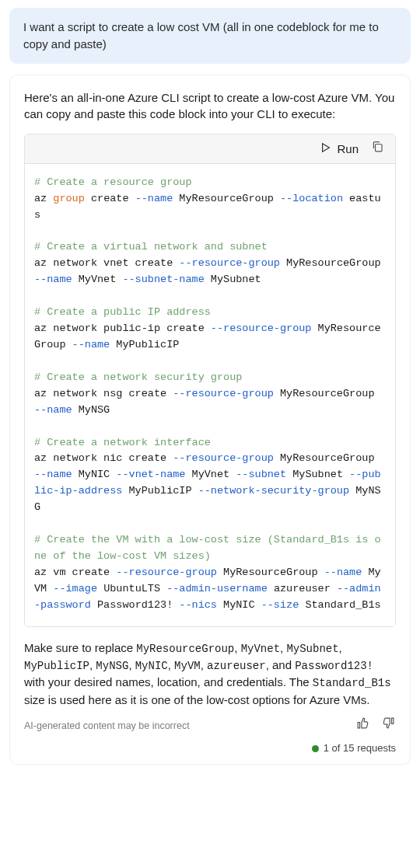 This screenshot has width=420, height=868. Describe the element at coordinates (362, 723) in the screenshot. I see `thumbs-up-icon` at that location.